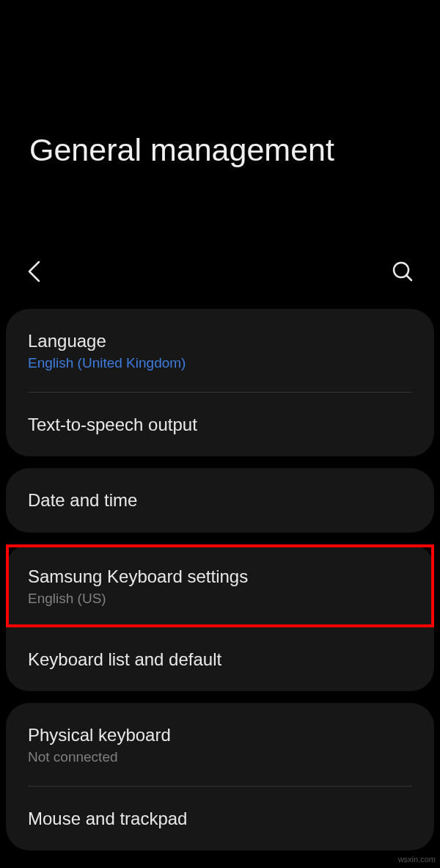 The width and height of the screenshot is (440, 868). I want to click on item-title: Samsung Keyboard settings, so click(220, 577).